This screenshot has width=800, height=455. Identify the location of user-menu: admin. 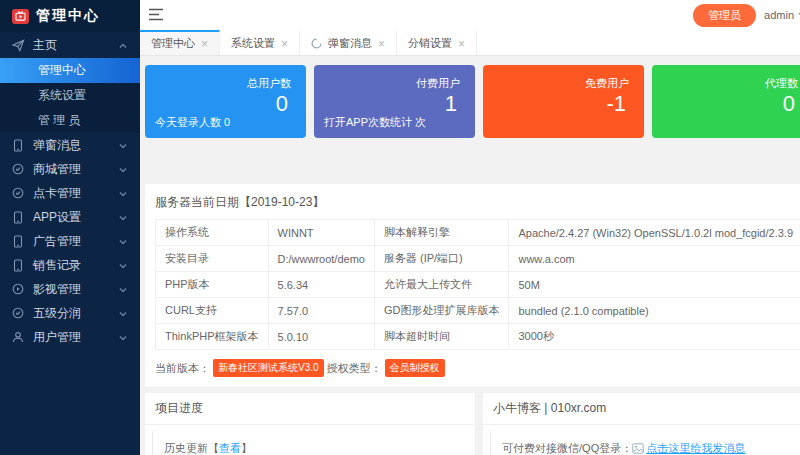
(782, 15).